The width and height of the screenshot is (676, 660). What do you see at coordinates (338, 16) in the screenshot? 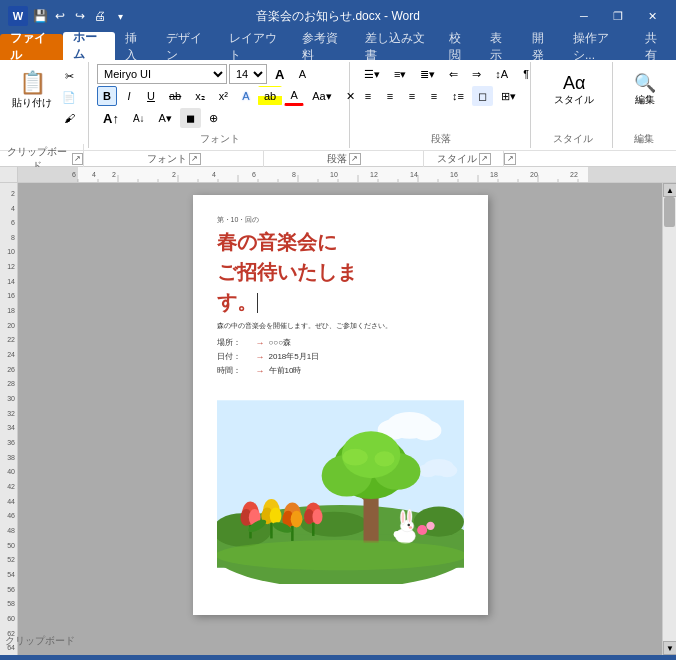
I see `titlebar: W 💾 ↩ ↪ 🖨 ▾ 音楽会のお知らせ.docx - Word ─ ❐ ✕` at bounding box center [338, 16].